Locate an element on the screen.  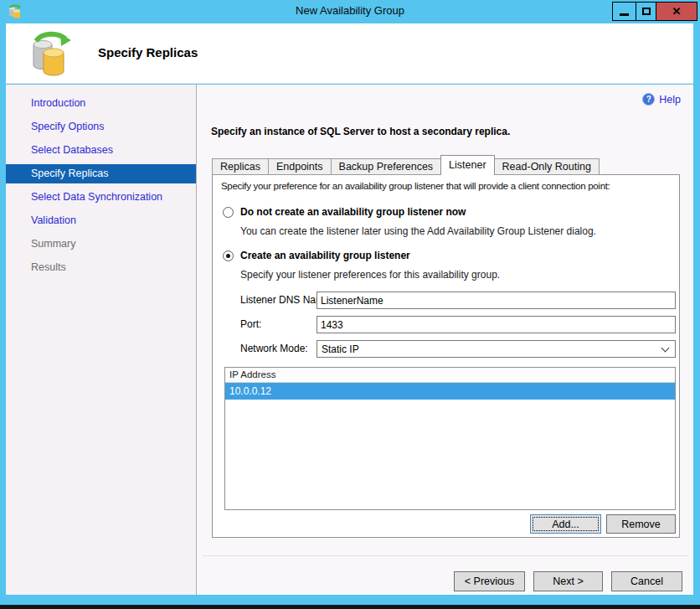
titlebar: New Availability Group ✕ is located at coordinates (350, 12).